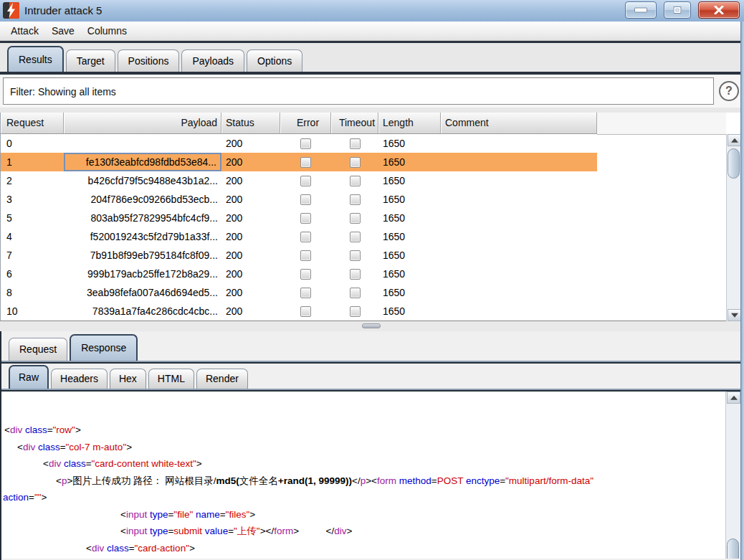 The height and width of the screenshot is (560, 744). What do you see at coordinates (299, 218) in the screenshot?
I see `table-row: 5803ab95f27829954bfc4cf9...2001650` at bounding box center [299, 218].